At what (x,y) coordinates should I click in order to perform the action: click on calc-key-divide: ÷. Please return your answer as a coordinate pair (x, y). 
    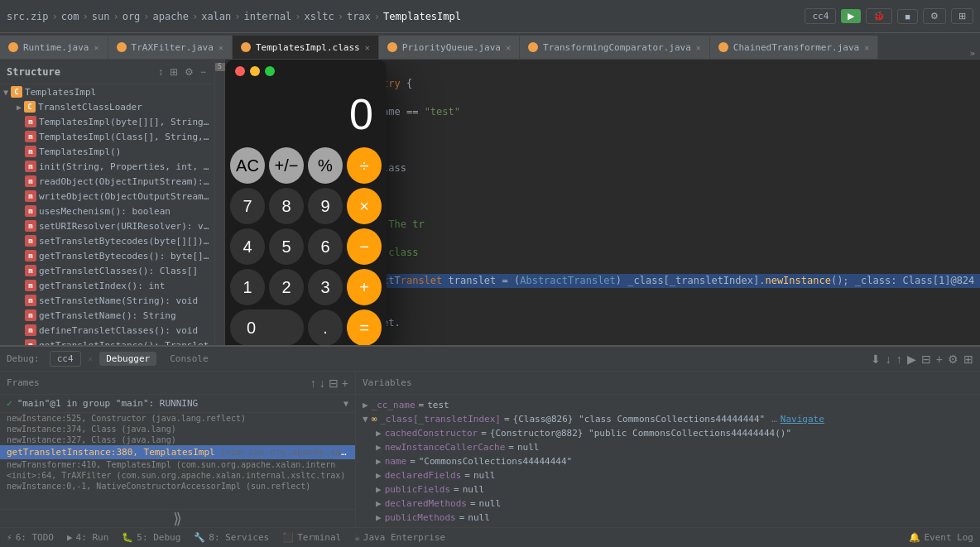
    Looking at the image, I should click on (364, 166).